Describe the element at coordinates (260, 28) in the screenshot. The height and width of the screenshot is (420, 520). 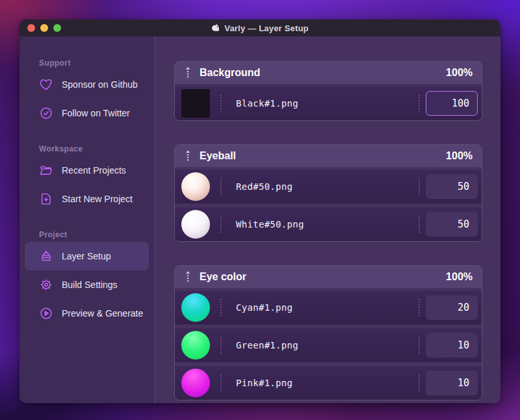
I see `title-bar: Varly — Layer Setup` at that location.